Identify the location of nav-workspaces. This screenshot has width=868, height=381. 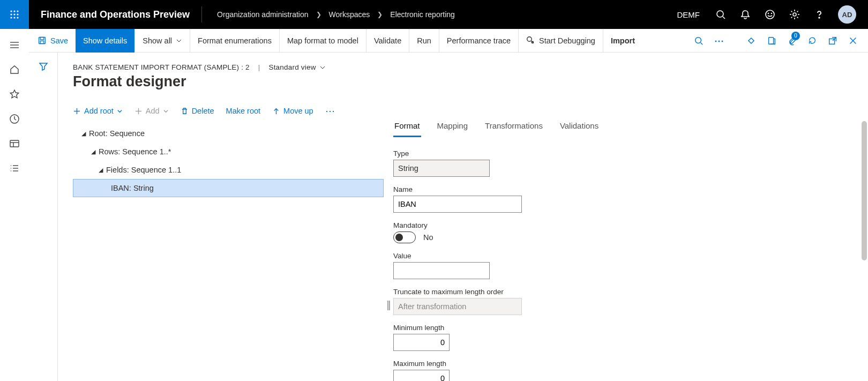
(14, 144).